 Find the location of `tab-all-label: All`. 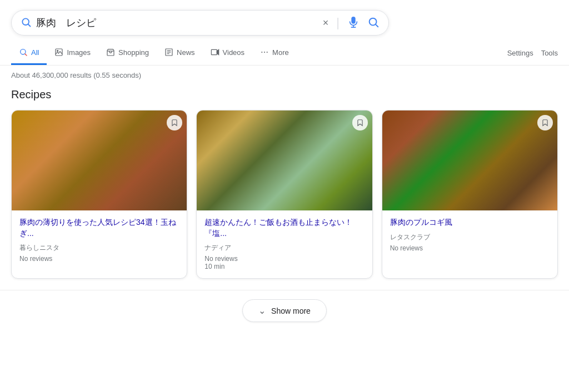

tab-all-label: All is located at coordinates (35, 52).